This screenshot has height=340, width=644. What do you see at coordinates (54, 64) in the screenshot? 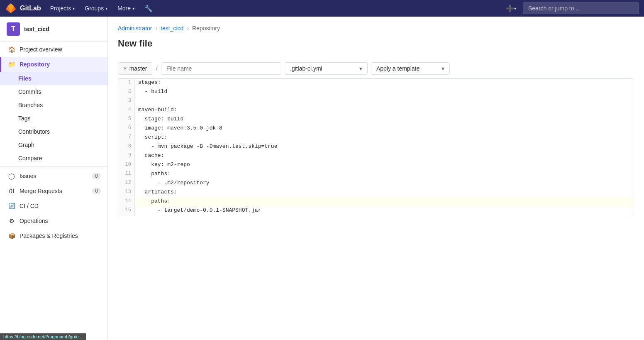
I see `sidebar-item-repository: 📁 Repository` at bounding box center [54, 64].